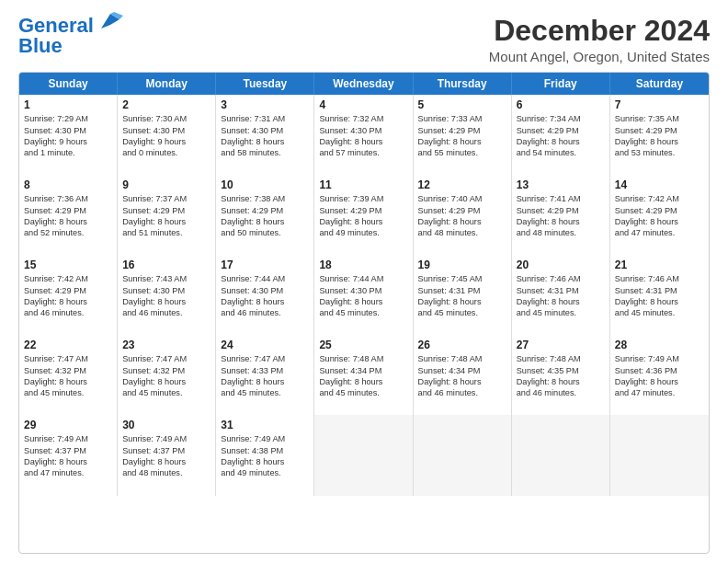 The height and width of the screenshot is (563, 728). What do you see at coordinates (660, 105) in the screenshot?
I see `day-number: 7` at bounding box center [660, 105].